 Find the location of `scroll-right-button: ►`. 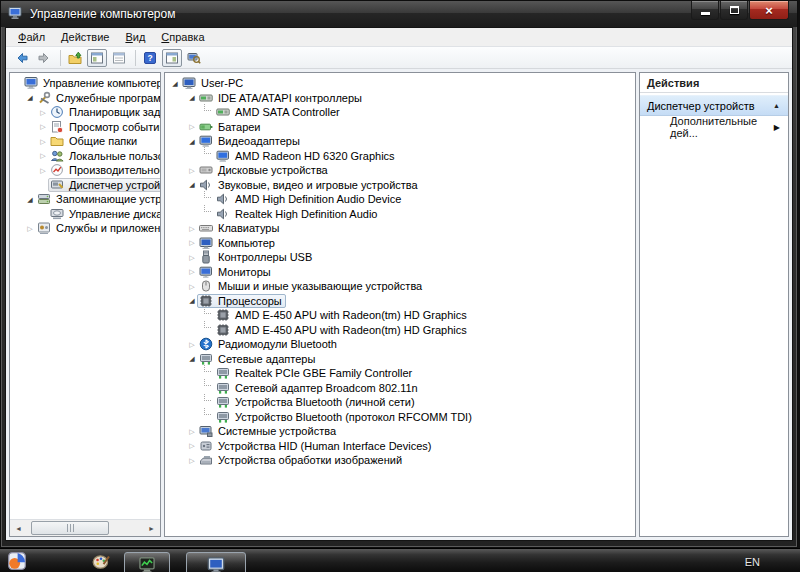

scroll-right-button: ► is located at coordinates (152, 528).